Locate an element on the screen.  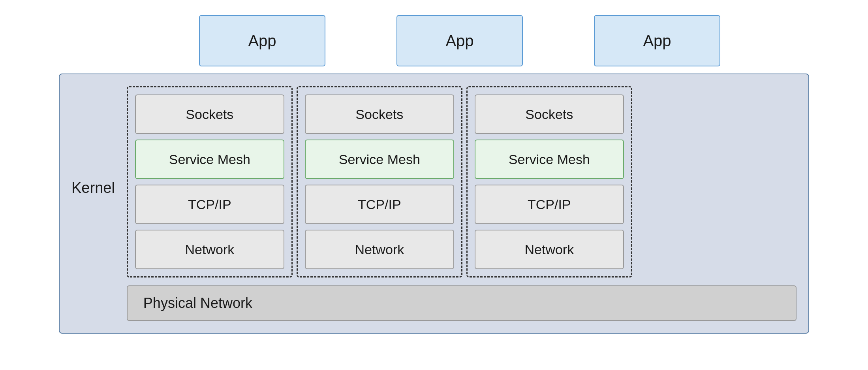
pod-2-layer-0: Sockets is located at coordinates (549, 114).